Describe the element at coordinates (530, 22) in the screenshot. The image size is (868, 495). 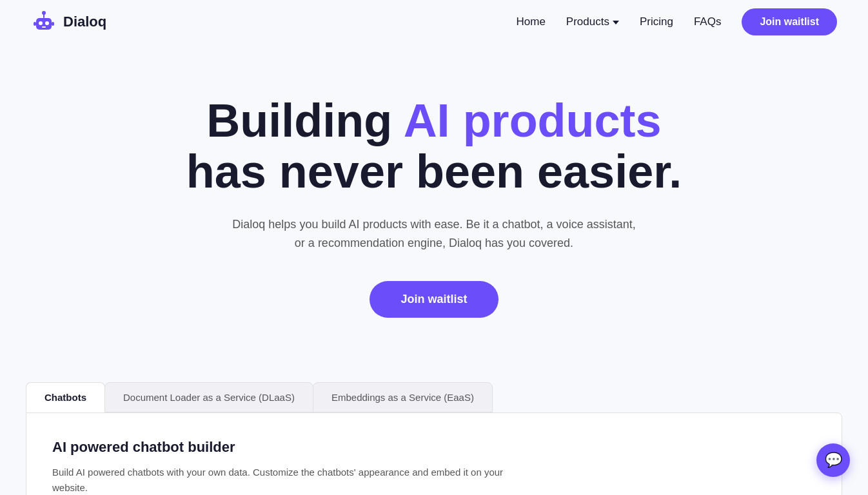
I see `nav-home: Home` at that location.